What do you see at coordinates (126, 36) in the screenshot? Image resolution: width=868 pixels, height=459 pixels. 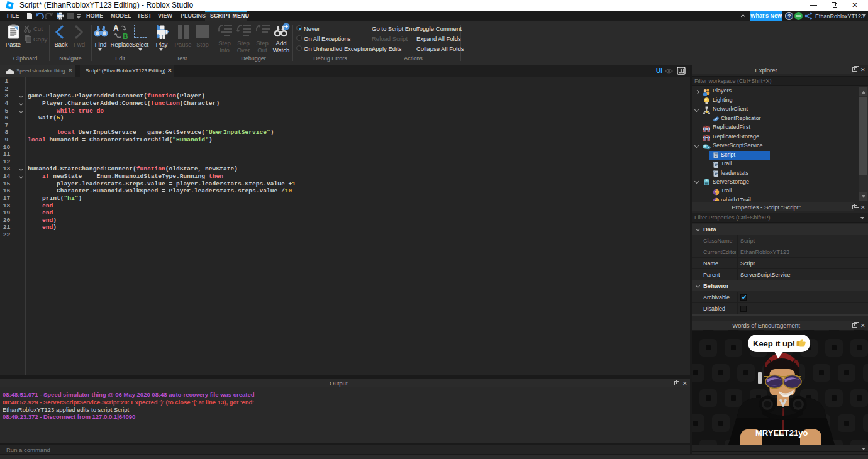 I see `svg-text: B` at bounding box center [126, 36].